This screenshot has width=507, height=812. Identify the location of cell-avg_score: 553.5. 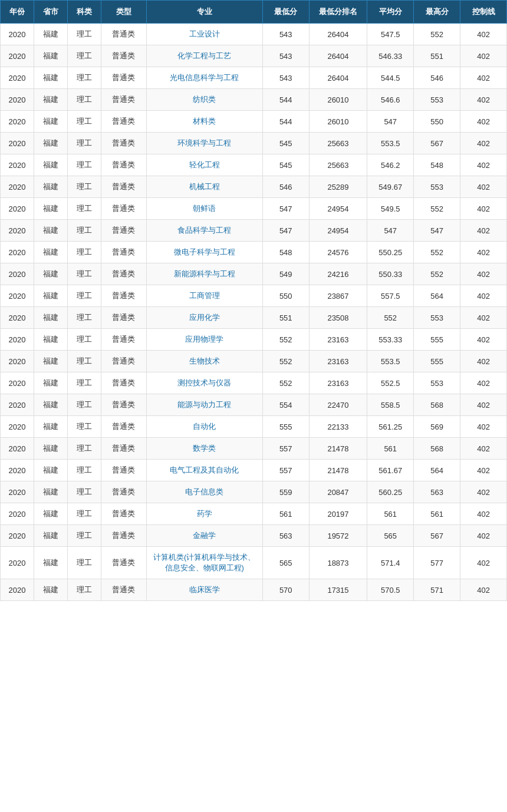
(390, 362).